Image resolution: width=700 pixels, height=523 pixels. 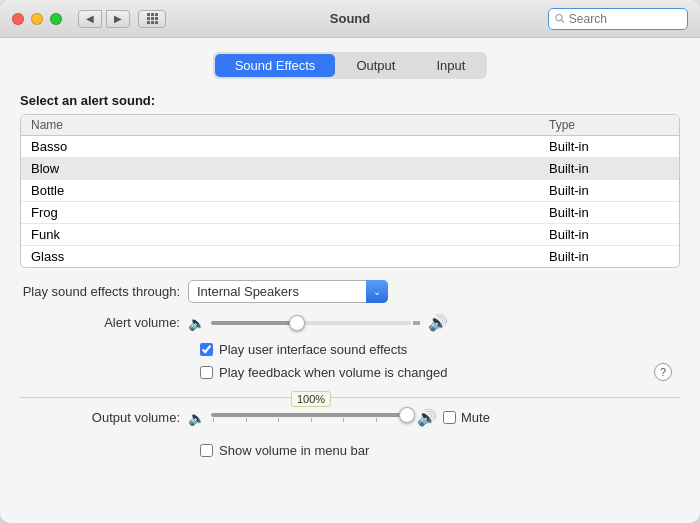 I want to click on table-row: Glass Built-in, so click(x=350, y=256).